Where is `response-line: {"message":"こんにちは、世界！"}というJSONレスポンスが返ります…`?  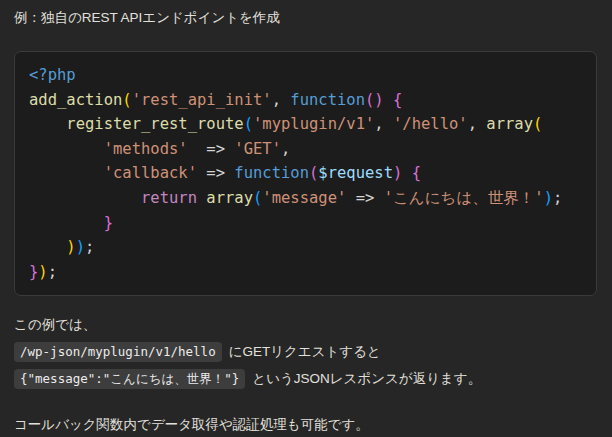
response-line: {"message":"こんにちは、世界！"}というJSONレスポンスが返ります… is located at coordinates (306, 378).